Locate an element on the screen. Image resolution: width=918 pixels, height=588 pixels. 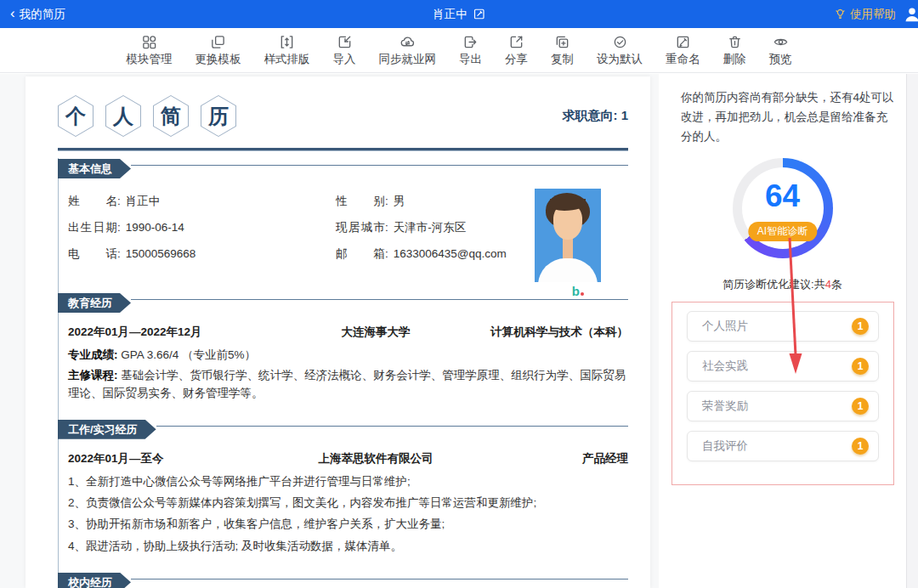
sync-employment-icon is located at coordinates (408, 42).